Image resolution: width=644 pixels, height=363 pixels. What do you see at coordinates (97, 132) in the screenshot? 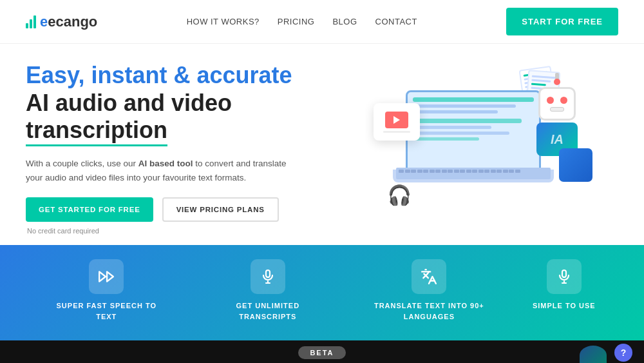
I see `hero-title-underline: transcription` at bounding box center [97, 132].